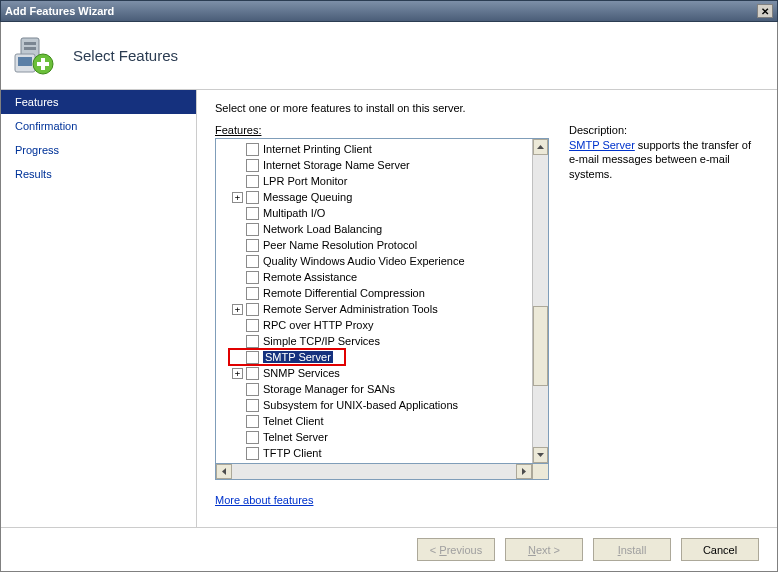 The width and height of the screenshot is (778, 572). What do you see at coordinates (374, 197) in the screenshot?
I see `tree-row: +Message Queuing` at bounding box center [374, 197].